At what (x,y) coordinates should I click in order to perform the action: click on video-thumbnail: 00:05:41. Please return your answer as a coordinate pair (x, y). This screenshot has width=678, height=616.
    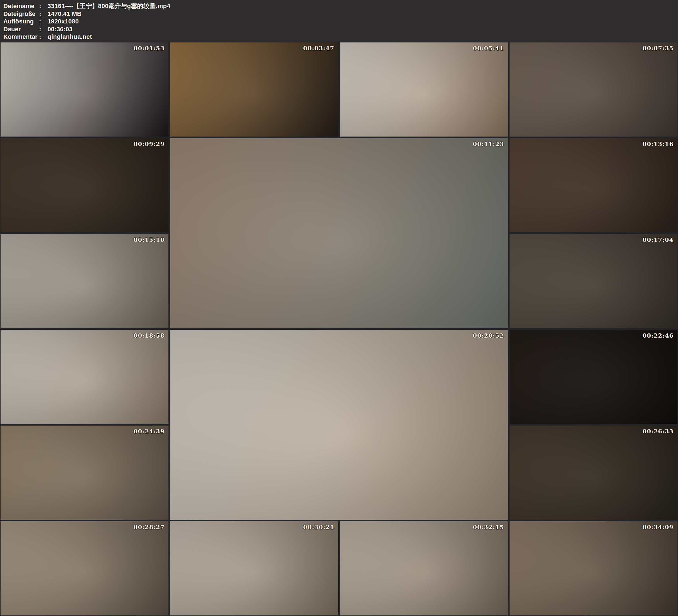
    Looking at the image, I should click on (424, 89).